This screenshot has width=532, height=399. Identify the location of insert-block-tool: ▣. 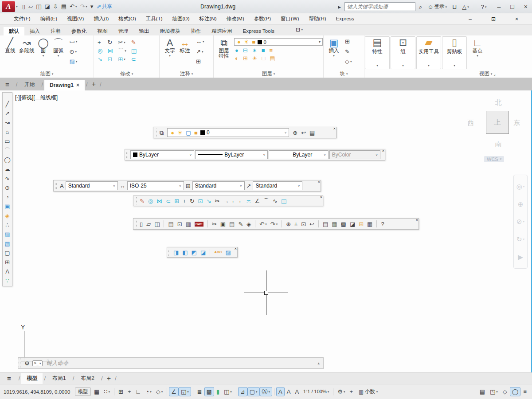
(7, 207).